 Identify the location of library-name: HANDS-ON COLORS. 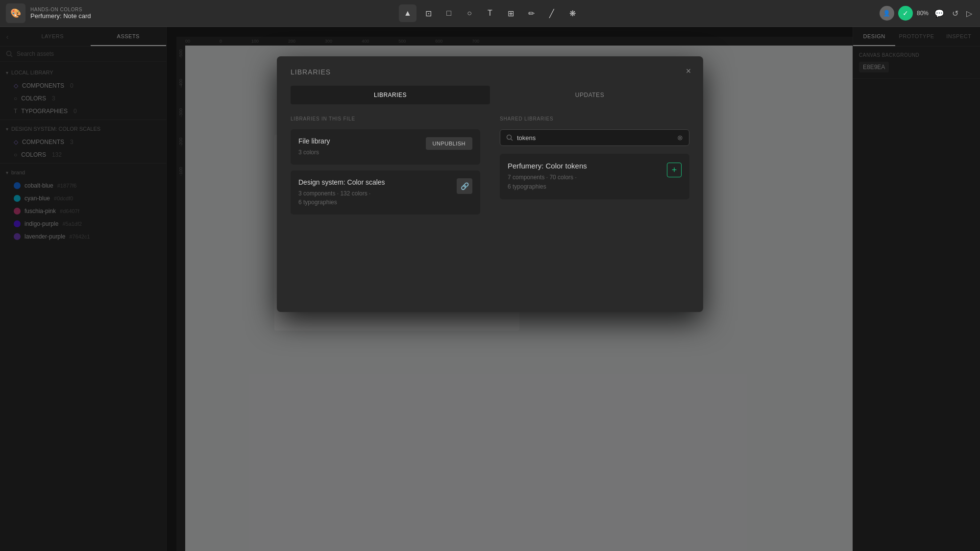
(61, 10).